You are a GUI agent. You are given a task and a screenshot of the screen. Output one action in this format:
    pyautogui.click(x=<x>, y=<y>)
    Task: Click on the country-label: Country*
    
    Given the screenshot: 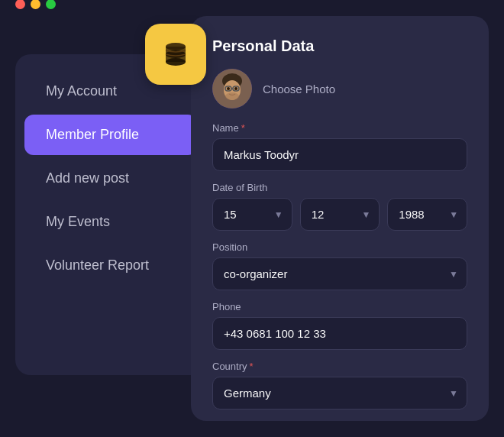 What is the action you would take?
    pyautogui.click(x=340, y=367)
    